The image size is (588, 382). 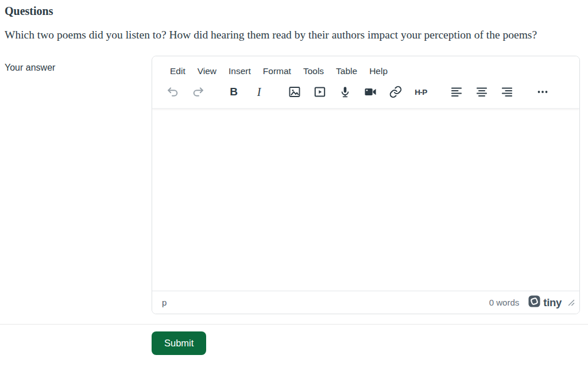 I want to click on insert-link-button, so click(x=396, y=92).